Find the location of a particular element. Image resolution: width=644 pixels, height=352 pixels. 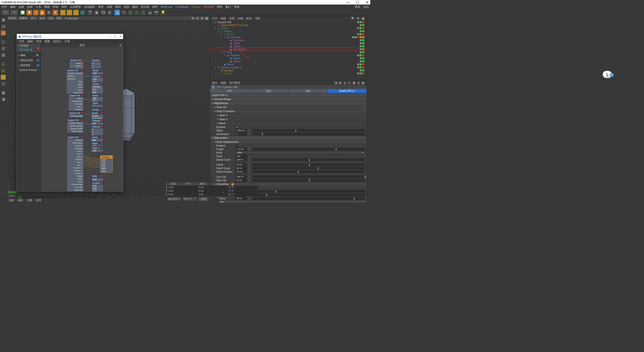

attr-tab-coord: 坐标 is located at coordinates (269, 91).